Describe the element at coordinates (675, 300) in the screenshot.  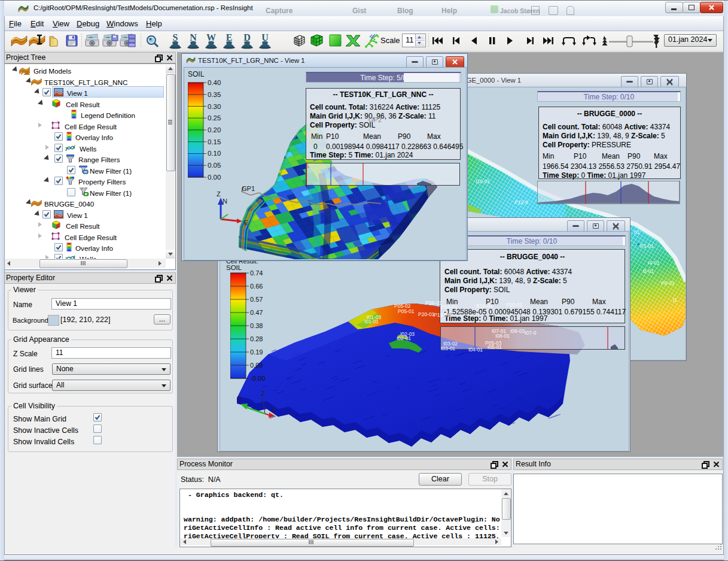
I see `svg-text: I1` at that location.